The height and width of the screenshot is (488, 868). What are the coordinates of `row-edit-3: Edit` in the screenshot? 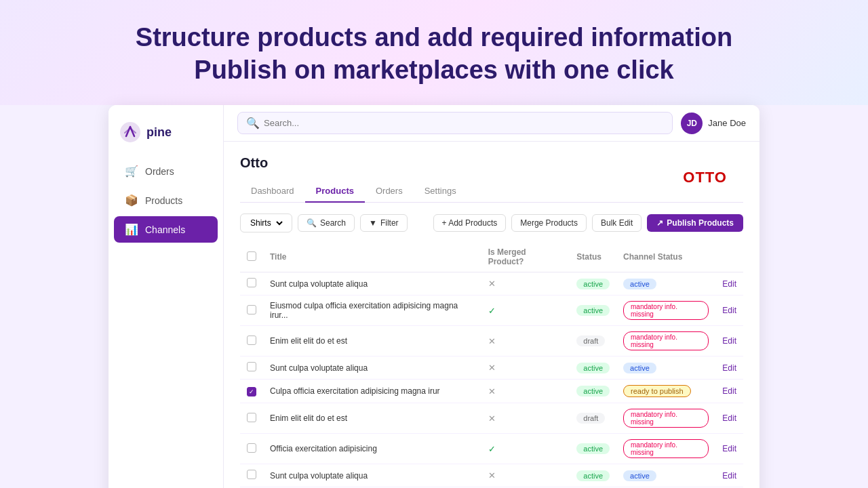 It's located at (730, 368).